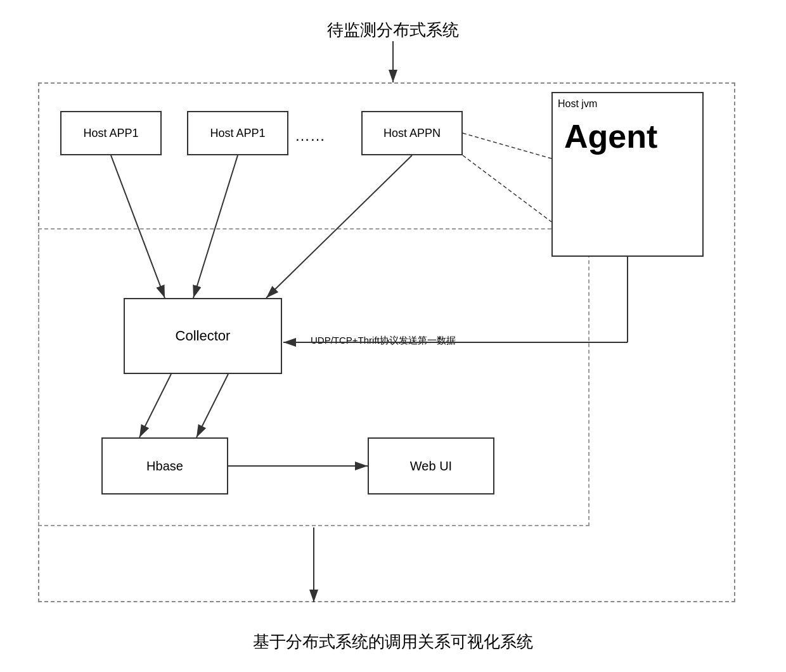 Image resolution: width=786 pixels, height=672 pixels. I want to click on host-appn-box: Host APPN, so click(412, 133).